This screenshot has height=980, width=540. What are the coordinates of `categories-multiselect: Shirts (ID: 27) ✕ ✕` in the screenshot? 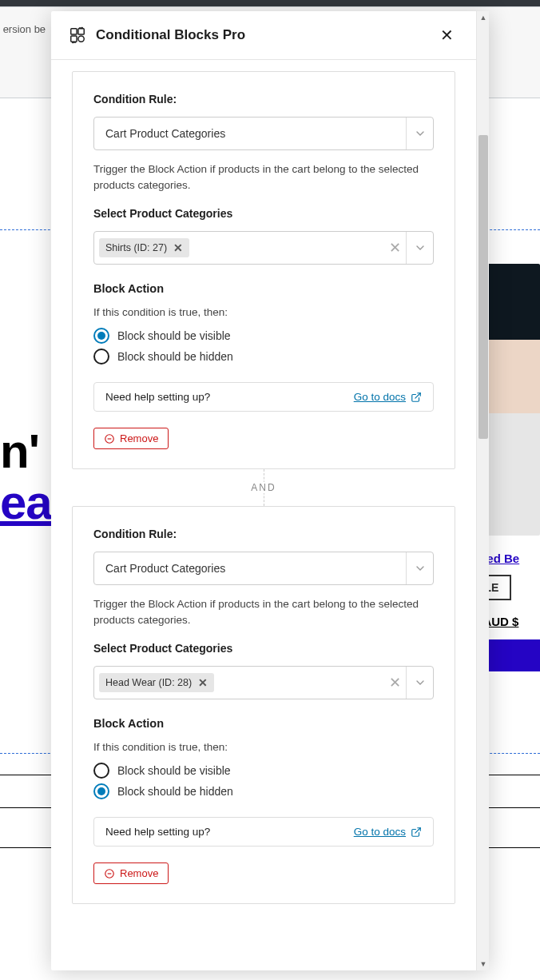 It's located at (264, 248).